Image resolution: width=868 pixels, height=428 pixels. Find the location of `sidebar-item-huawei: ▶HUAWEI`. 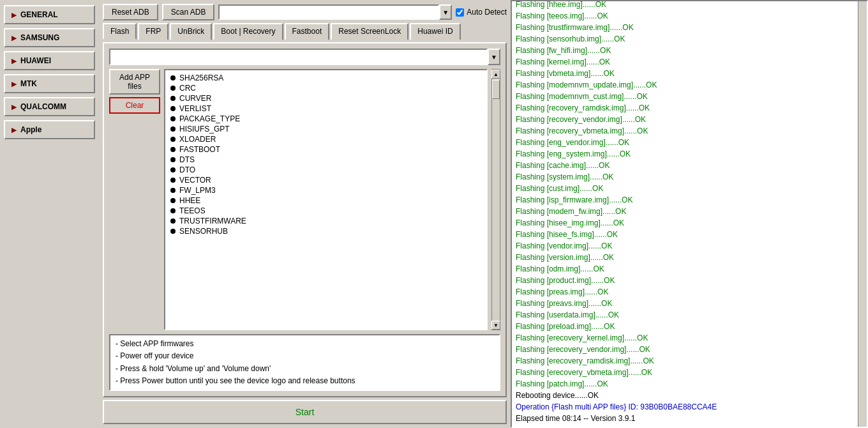

sidebar-item-huawei: ▶HUAWEI is located at coordinates (50, 61).